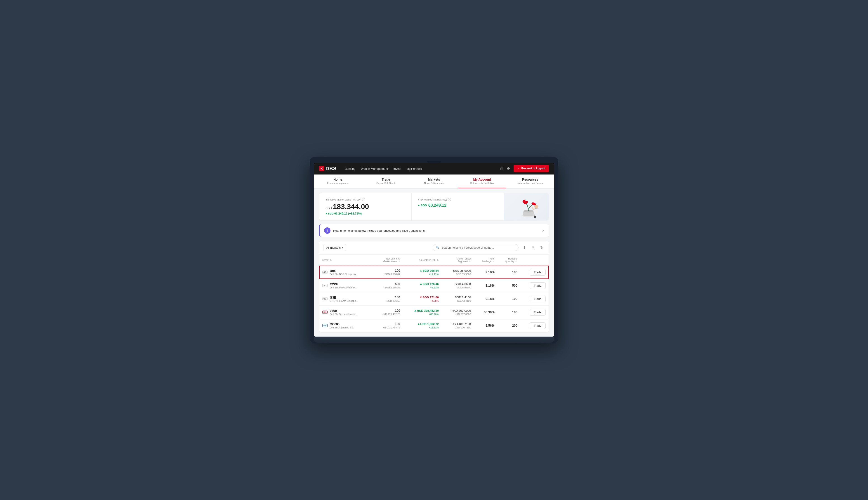 This screenshot has height=500, width=868. What do you see at coordinates (365, 214) in the screenshot?
I see `indicative-gain: SGD 63,249.12 (+34.71%)` at bounding box center [365, 214].